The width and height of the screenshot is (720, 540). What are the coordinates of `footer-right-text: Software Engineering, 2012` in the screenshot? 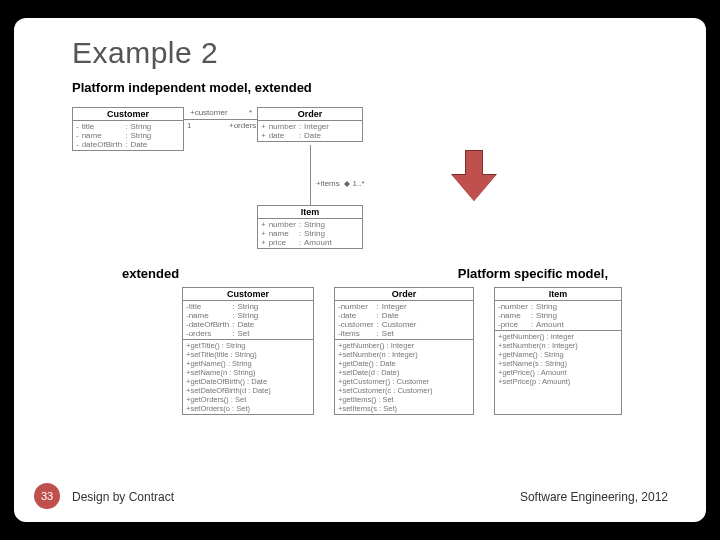 It's located at (594, 497).